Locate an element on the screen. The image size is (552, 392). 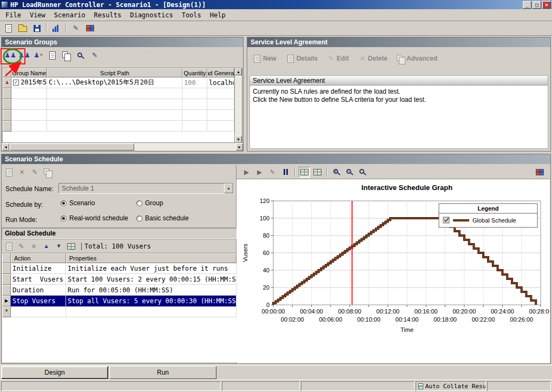
run-mode-realworld-radio: Real-world schedule is located at coordinates (94, 218).